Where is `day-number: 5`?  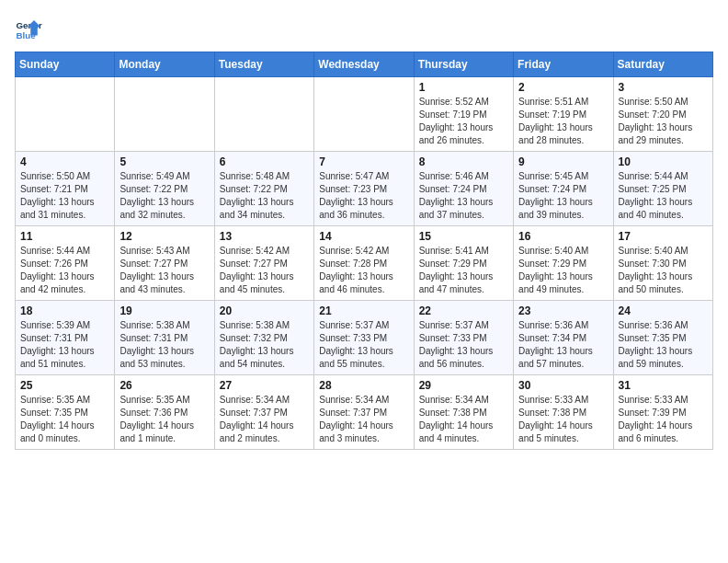 day-number: 5 is located at coordinates (164, 162).